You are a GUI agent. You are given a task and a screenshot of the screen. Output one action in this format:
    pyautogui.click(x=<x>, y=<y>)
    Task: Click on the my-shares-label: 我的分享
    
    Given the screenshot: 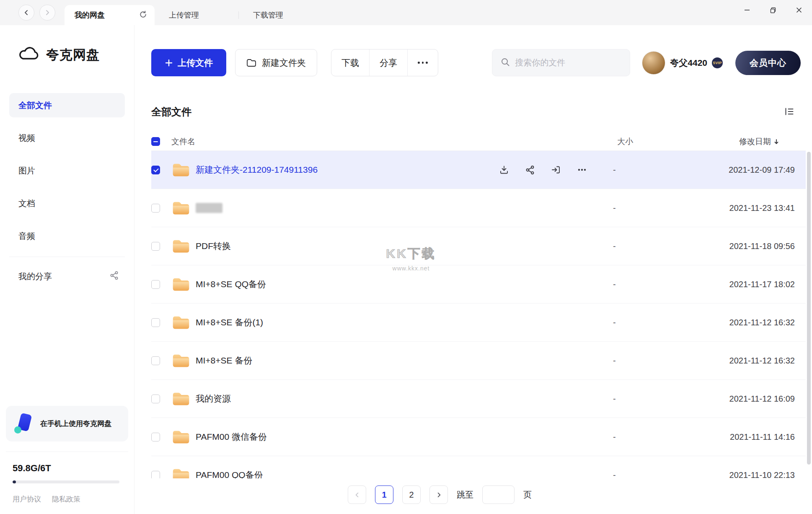 What is the action you would take?
    pyautogui.click(x=35, y=277)
    